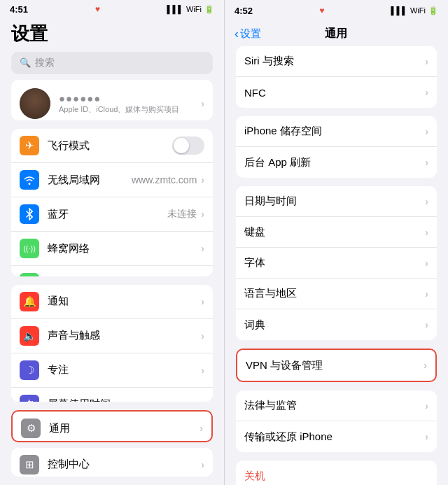 This screenshot has width=448, height=485. I want to click on screentime-icon: ⏱, so click(29, 399).